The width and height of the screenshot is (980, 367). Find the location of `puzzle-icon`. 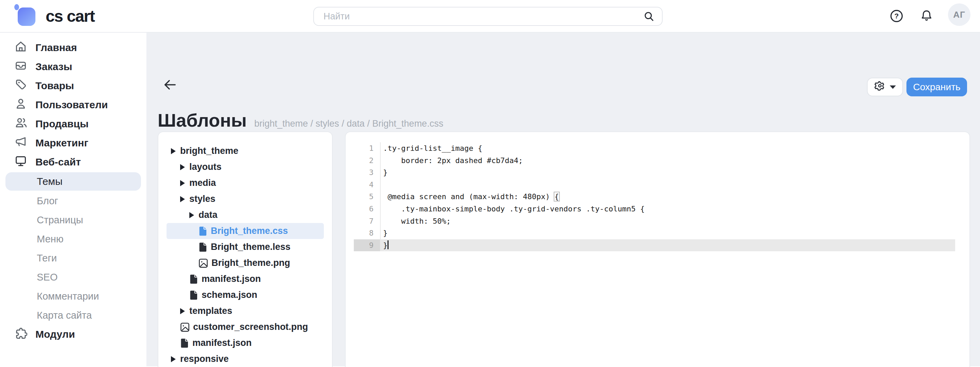

puzzle-icon is located at coordinates (21, 334).